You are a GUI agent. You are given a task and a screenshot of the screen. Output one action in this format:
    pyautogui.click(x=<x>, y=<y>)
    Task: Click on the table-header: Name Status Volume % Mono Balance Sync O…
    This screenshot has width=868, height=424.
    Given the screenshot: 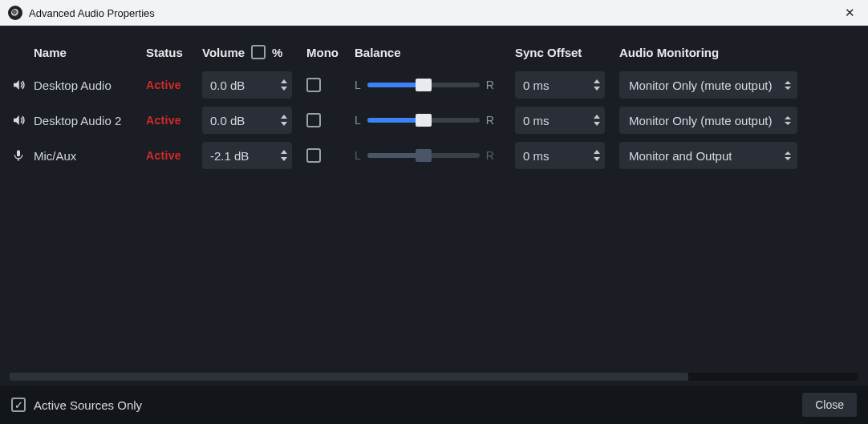 What is the action you would take?
    pyautogui.click(x=434, y=52)
    